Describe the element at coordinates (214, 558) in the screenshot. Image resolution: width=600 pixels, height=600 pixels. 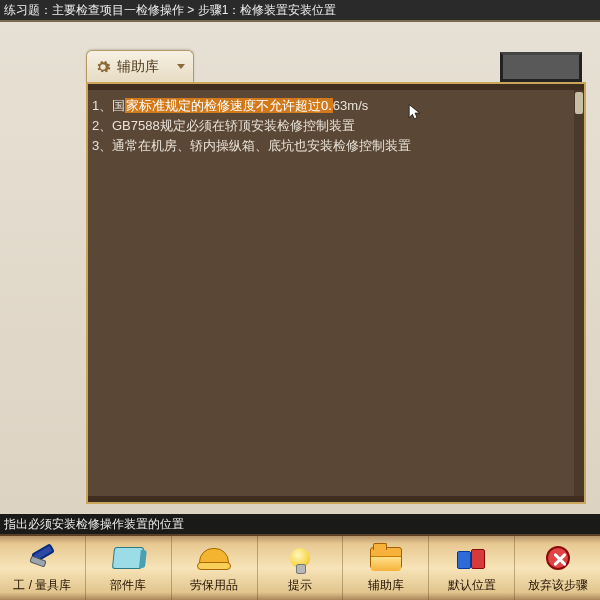
I see `helmet-icon` at that location.